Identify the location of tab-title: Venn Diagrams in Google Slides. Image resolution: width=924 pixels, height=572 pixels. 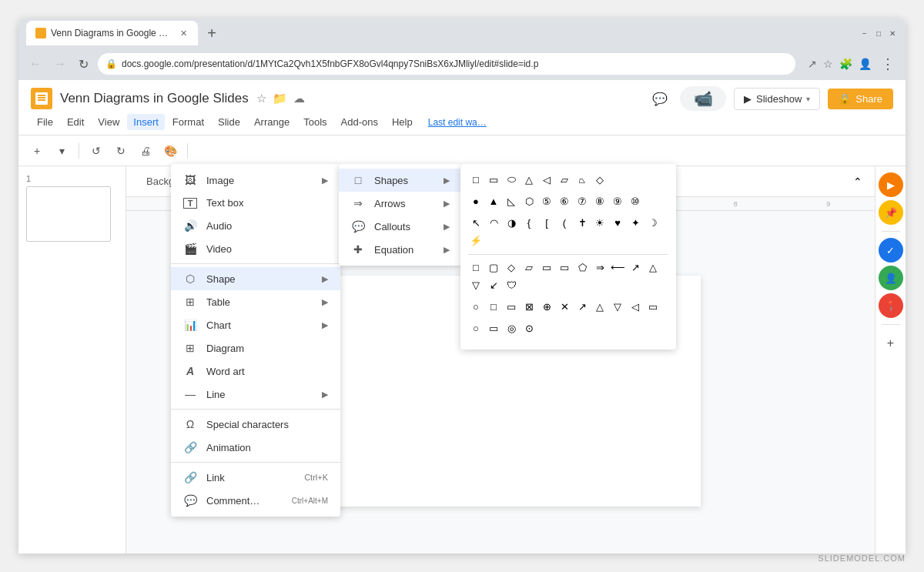
(112, 33).